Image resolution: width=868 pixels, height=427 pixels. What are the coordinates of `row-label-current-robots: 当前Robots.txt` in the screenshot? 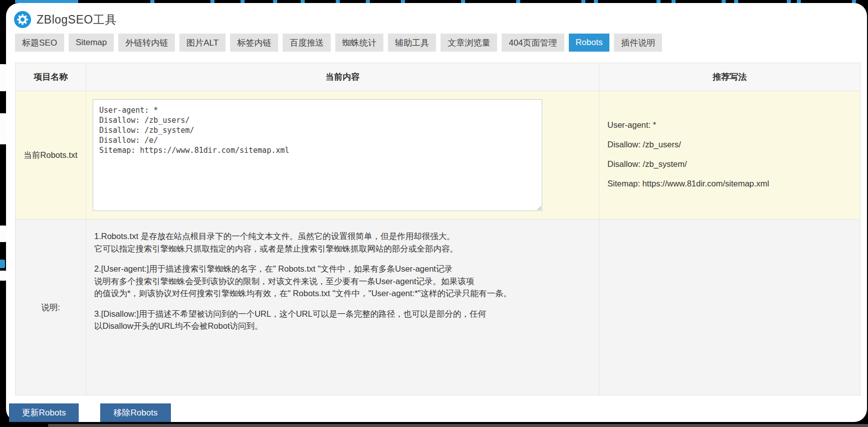 It's located at (51, 155).